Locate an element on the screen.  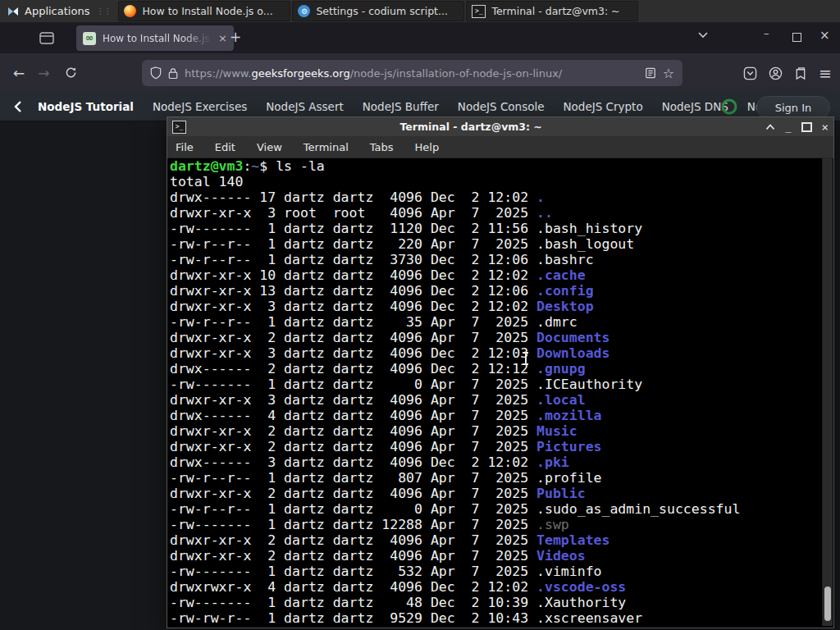
top-panel: Applications ⋮⋮ How to Install Node.js o… is located at coordinates (420, 11).